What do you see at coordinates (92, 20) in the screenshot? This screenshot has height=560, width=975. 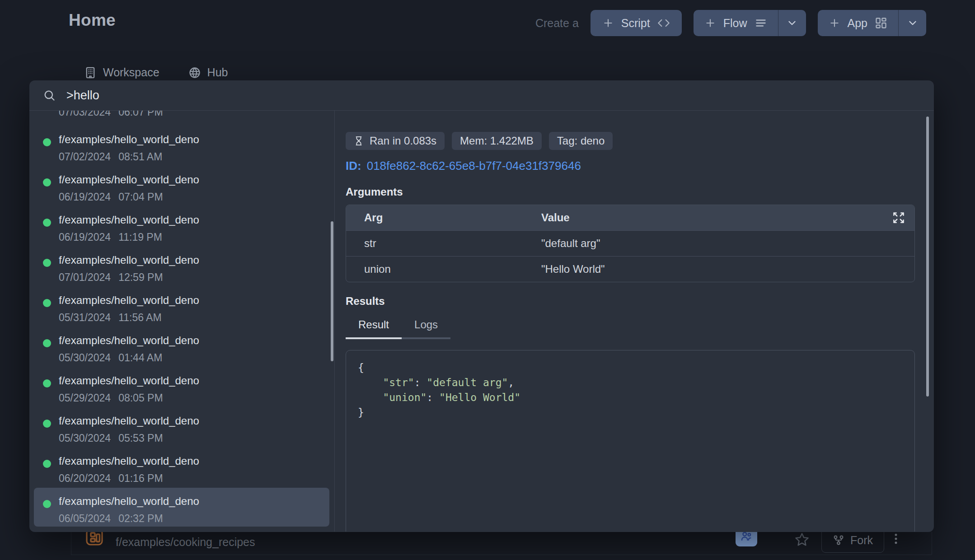 I see `page-title: Home` at bounding box center [92, 20].